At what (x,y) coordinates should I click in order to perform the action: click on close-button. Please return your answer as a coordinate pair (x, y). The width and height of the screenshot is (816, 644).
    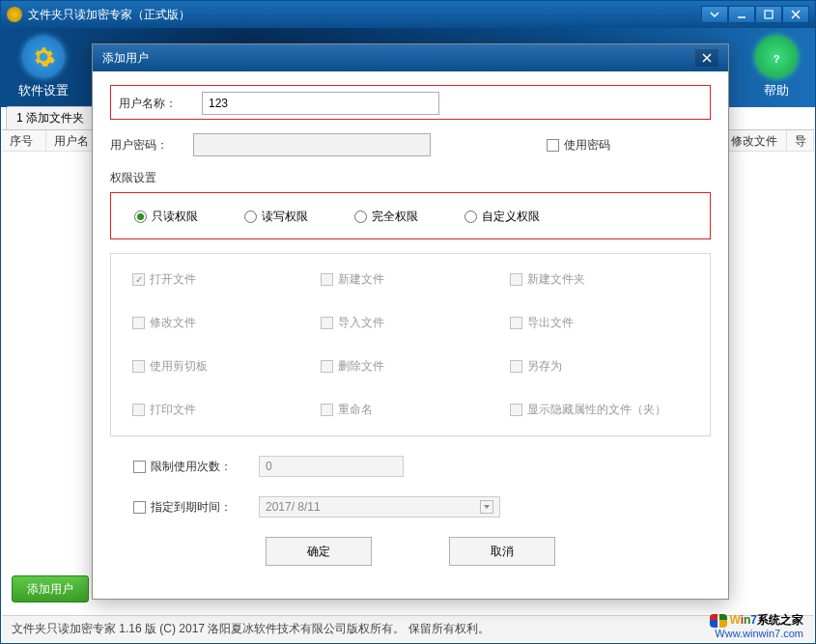
    Looking at the image, I should click on (796, 14).